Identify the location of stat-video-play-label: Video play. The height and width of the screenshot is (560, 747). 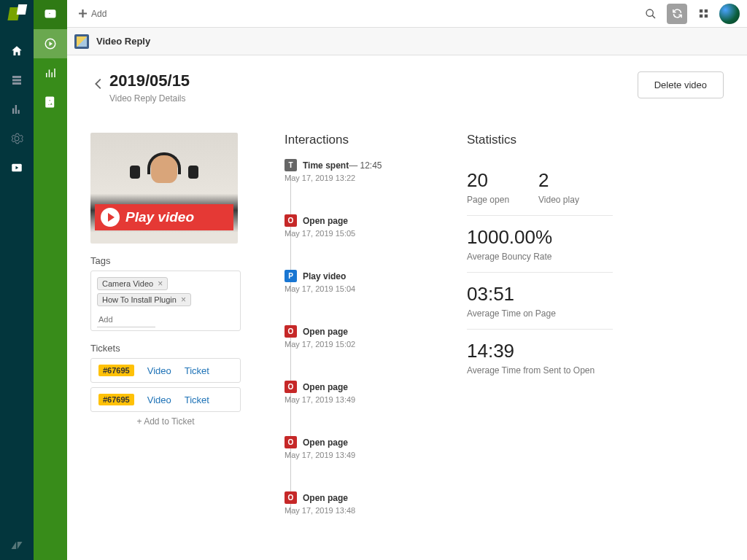
(559, 200).